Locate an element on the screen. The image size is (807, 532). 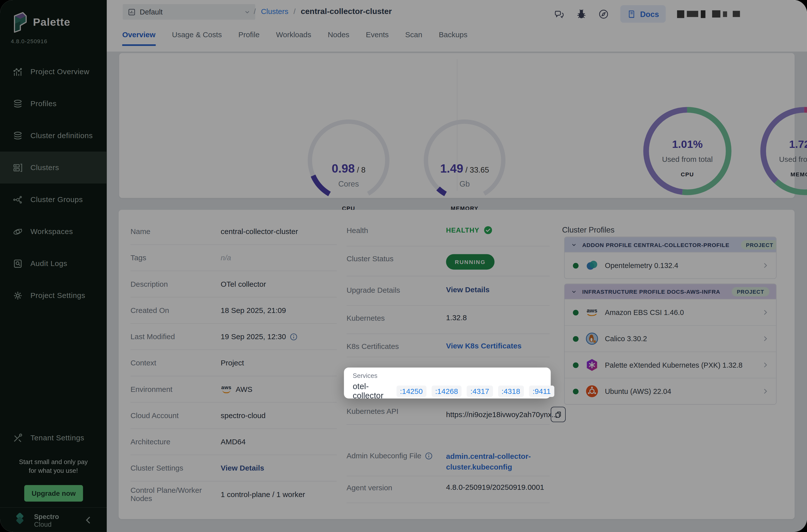
breadcrumb: / Clusters / central-collector-cluster is located at coordinates (322, 12).